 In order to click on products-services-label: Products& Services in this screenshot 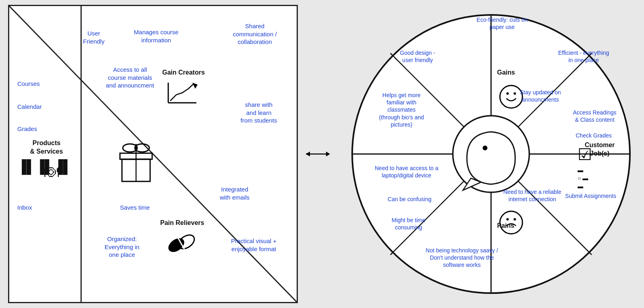, I will do `click(47, 148)`.